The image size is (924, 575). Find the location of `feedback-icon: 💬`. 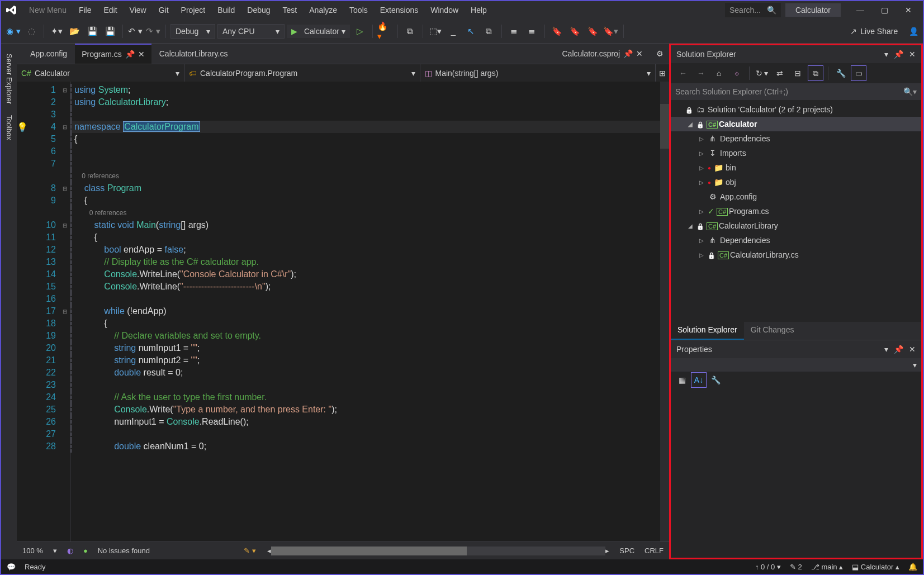

feedback-icon: 💬 is located at coordinates (11, 567).